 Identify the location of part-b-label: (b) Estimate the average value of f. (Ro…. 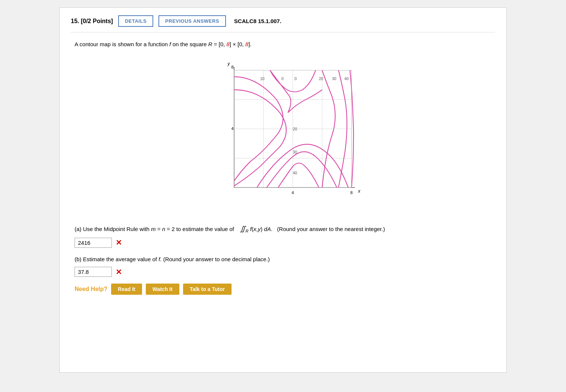
(283, 259).